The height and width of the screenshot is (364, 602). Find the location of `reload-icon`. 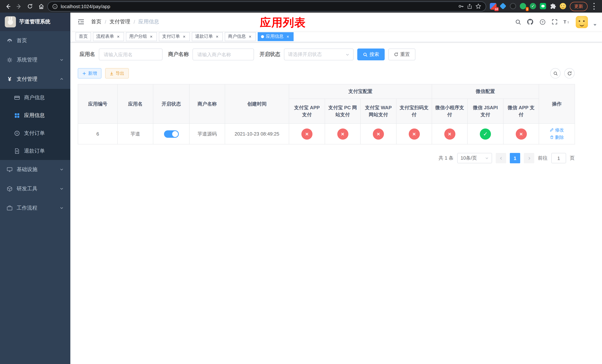

reload-icon is located at coordinates (30, 6).